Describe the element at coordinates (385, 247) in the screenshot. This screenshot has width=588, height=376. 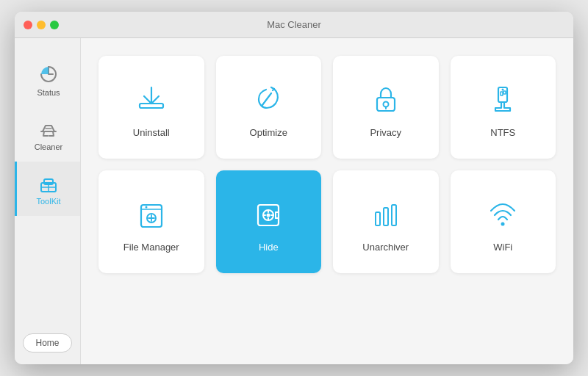
I see `tool-unarchiver-label: Unarchiver` at that location.